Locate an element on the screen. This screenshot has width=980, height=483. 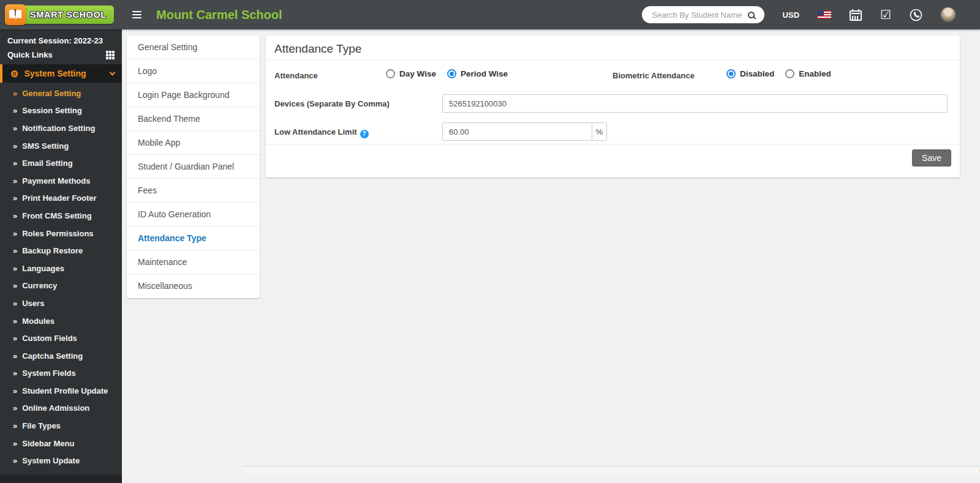
sidebar-item-notification-setting: »Notification Setting is located at coordinates (61, 129).